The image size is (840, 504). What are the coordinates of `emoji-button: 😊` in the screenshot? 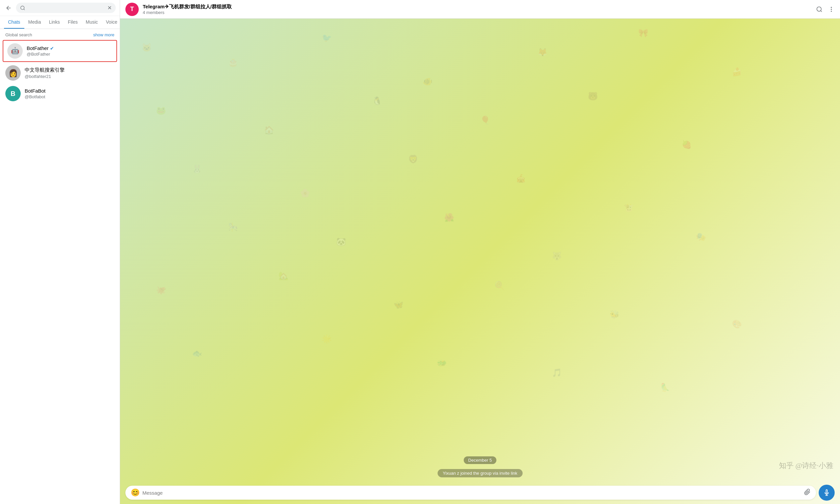 It's located at (135, 492).